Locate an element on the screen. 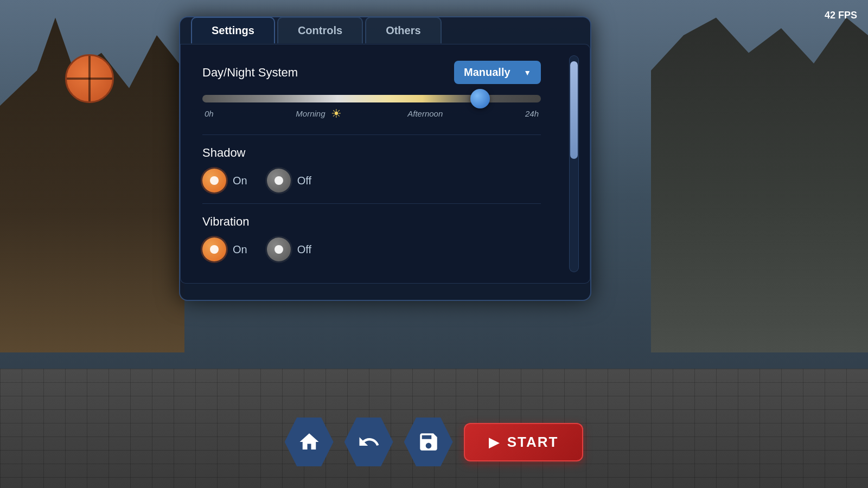 This screenshot has height=488, width=868. time-slider-section: 0h Morning ☀ Afternoon 24h is located at coordinates (385, 106).